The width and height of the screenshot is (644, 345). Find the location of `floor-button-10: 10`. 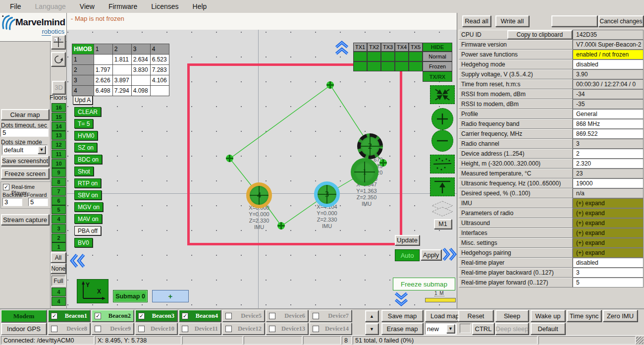

floor-button-10: 10 is located at coordinates (58, 164).